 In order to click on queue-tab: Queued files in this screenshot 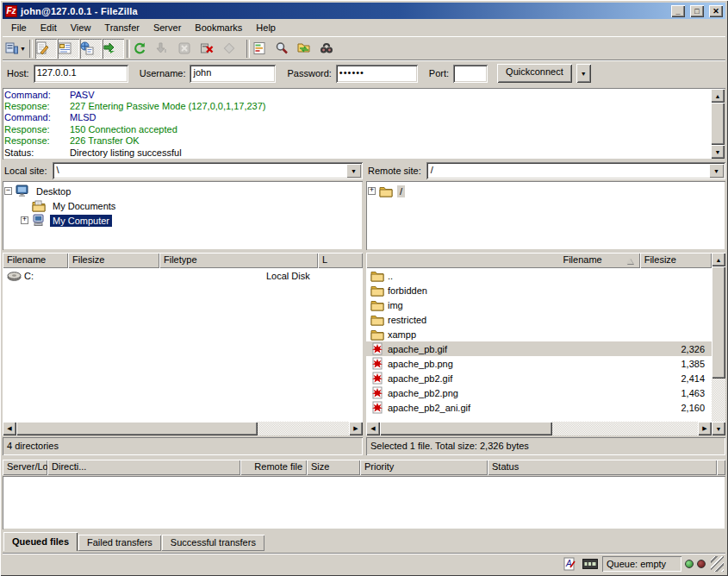, I will do `click(40, 542)`.